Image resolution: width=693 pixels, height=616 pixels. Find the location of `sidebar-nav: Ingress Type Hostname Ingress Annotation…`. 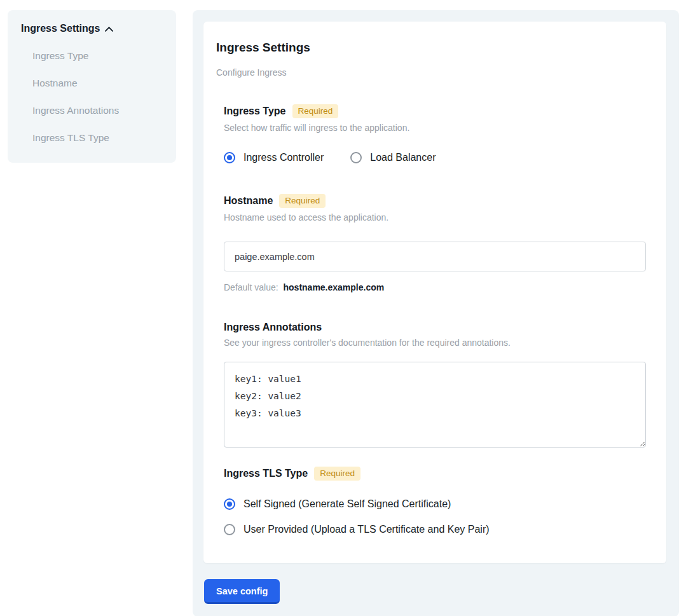

sidebar-nav: Ingress Type Hostname Ingress Annotation… is located at coordinates (93, 97).